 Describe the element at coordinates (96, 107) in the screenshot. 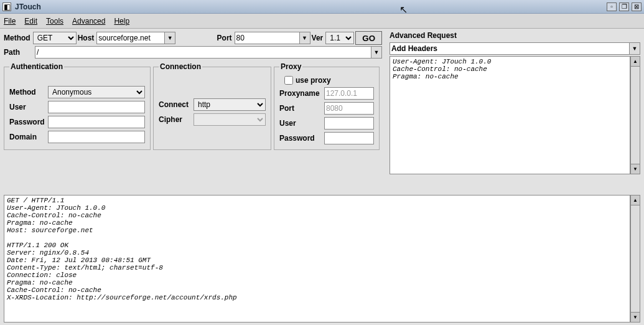

I see `auth-user-input` at that location.